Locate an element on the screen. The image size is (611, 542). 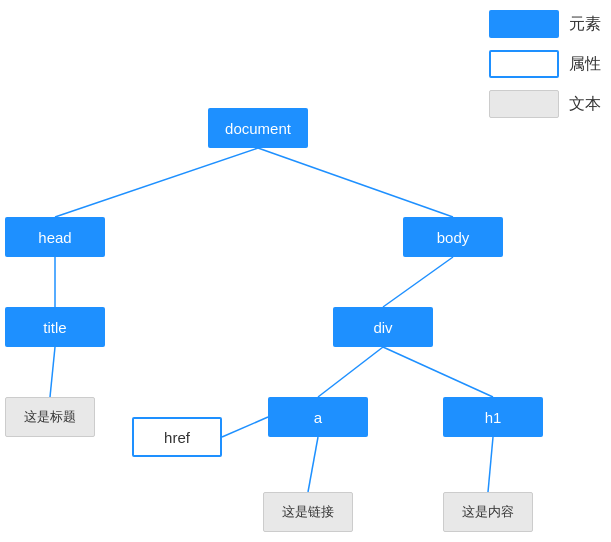
node-href: href is located at coordinates (177, 437).